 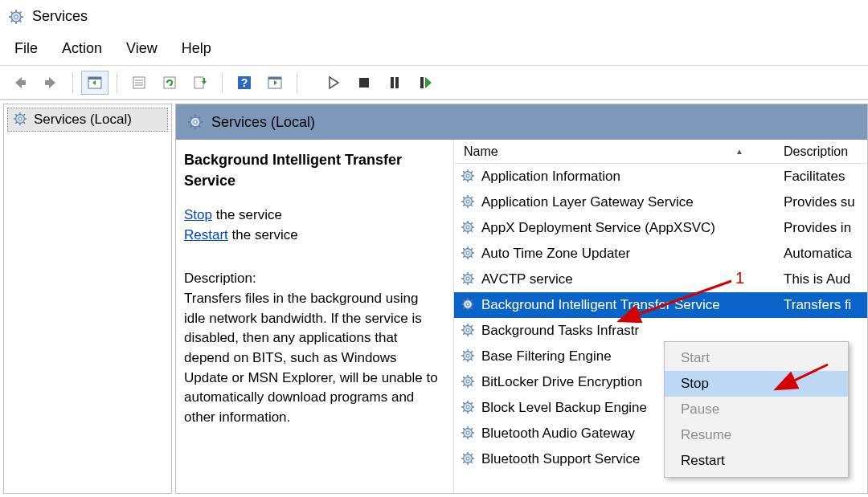 What do you see at coordinates (434, 50) in the screenshot?
I see `menubar: File Action View Help` at bounding box center [434, 50].